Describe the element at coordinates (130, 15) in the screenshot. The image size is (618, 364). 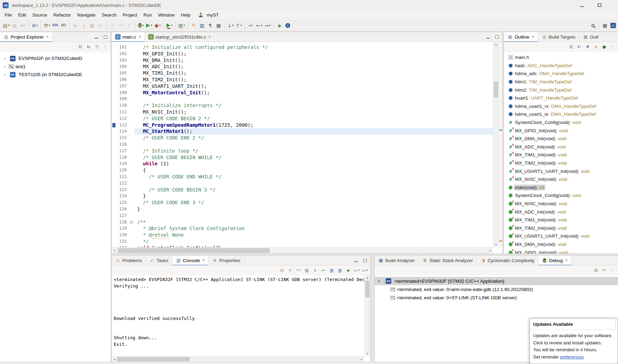
I see `menu-project: Project` at that location.